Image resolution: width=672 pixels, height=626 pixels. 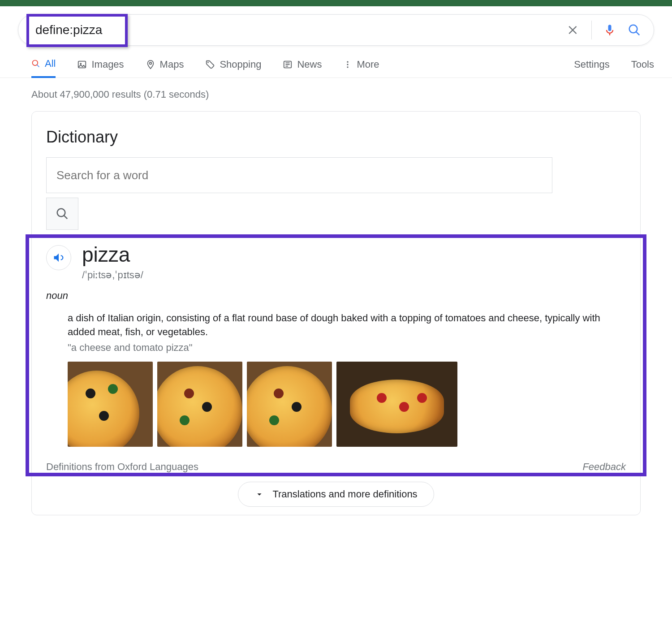 What do you see at coordinates (336, 137) in the screenshot?
I see `dictionary-title: Dictionary` at bounding box center [336, 137].